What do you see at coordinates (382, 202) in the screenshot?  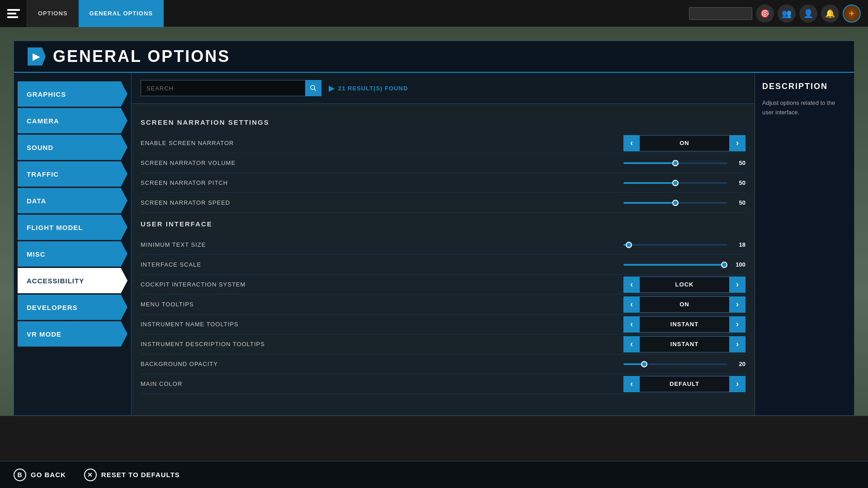 I see `setting-label-narrator-speed: SCREEN NARRATOR SPEED` at bounding box center [382, 202].